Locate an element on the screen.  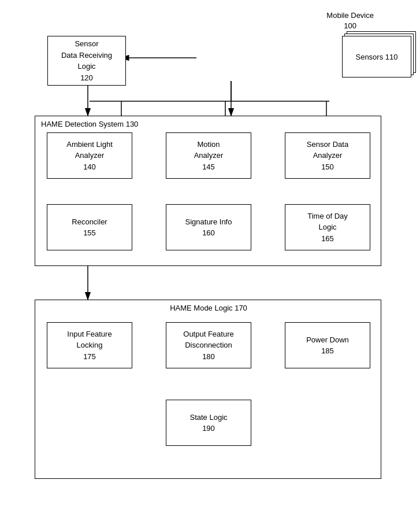
sensors-stack-front: Sensors 110 is located at coordinates (377, 57).